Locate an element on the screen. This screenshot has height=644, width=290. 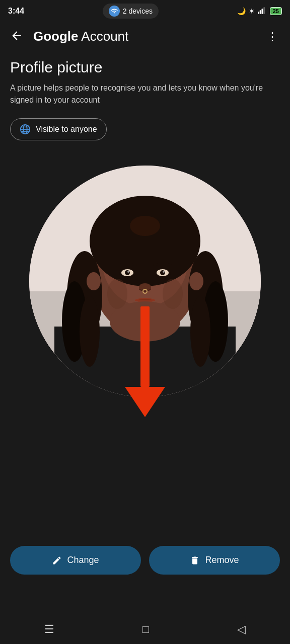
status-right-icons: 🌙 ✶ 25 is located at coordinates (260, 11).